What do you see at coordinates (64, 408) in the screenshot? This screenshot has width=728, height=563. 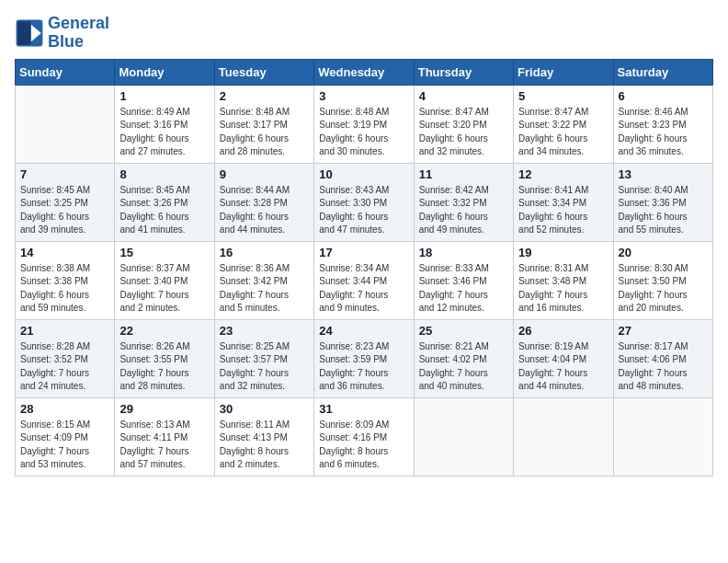 I see `day-number: 28` at bounding box center [64, 408].